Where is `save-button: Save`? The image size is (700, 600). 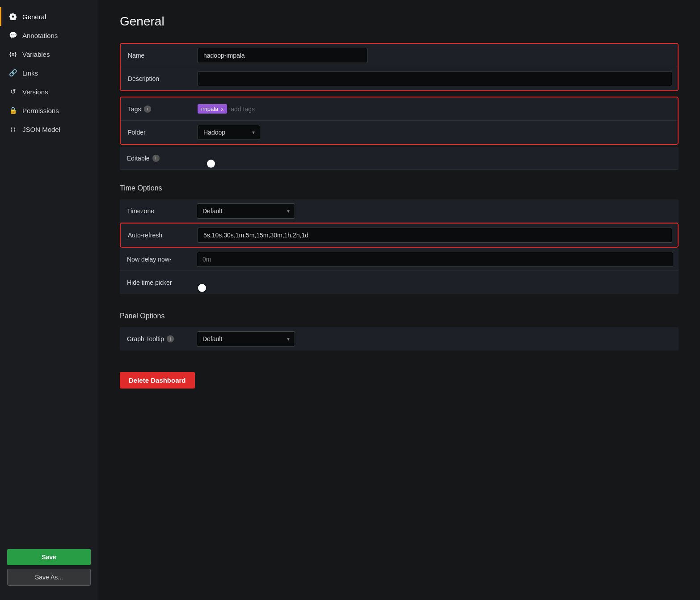
save-button: Save is located at coordinates (49, 557).